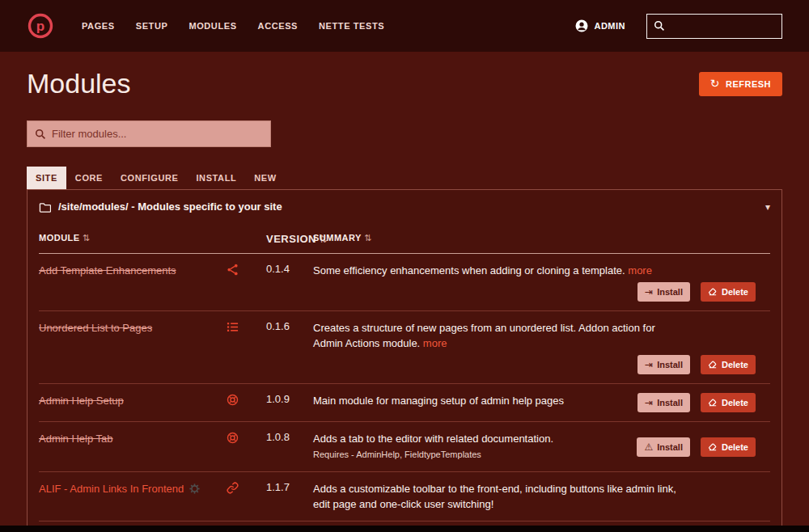 Image resolution: width=809 pixels, height=532 pixels. Describe the element at coordinates (286, 239) in the screenshot. I see `column-header-version: VERSION⇅` at that location.